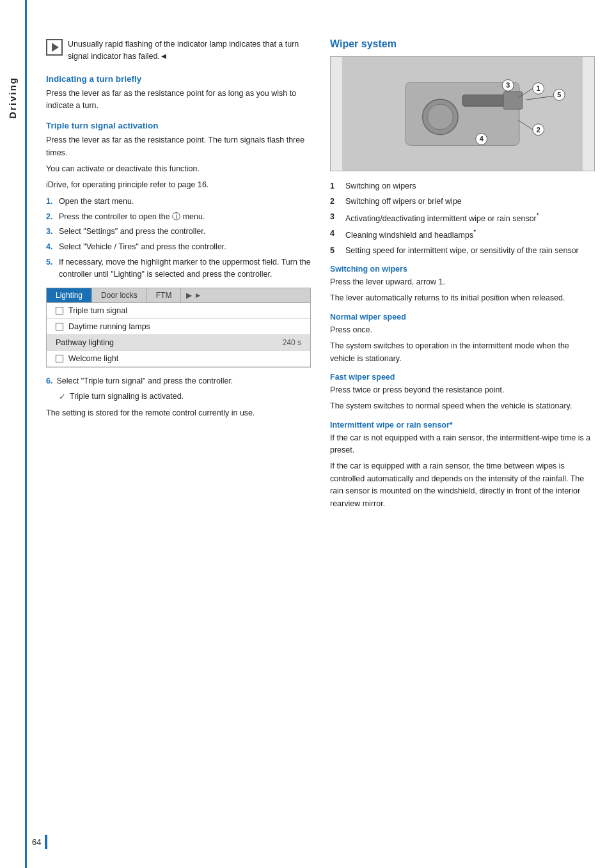 This screenshot has width=614, height=868. What do you see at coordinates (185, 268) in the screenshot?
I see `step-5-text: If necessary, move the highlight marker …` at bounding box center [185, 268].